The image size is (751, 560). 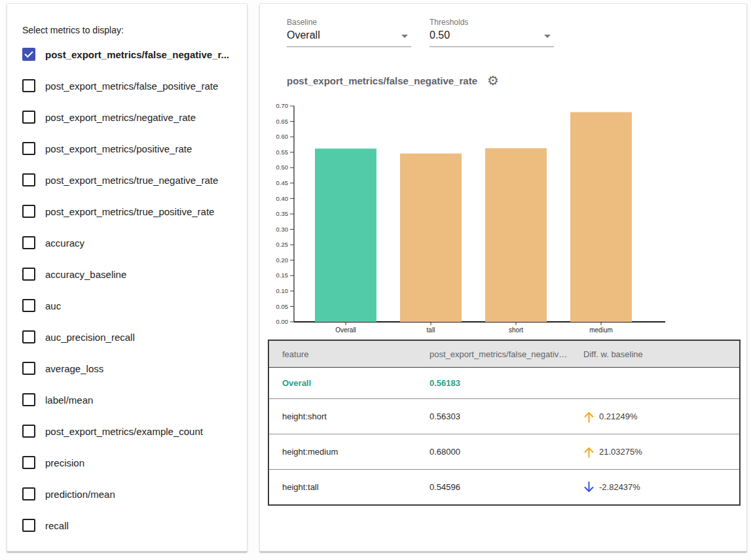 I want to click on chart-title: post_export_metrics/false_negative_rate, so click(x=382, y=81).